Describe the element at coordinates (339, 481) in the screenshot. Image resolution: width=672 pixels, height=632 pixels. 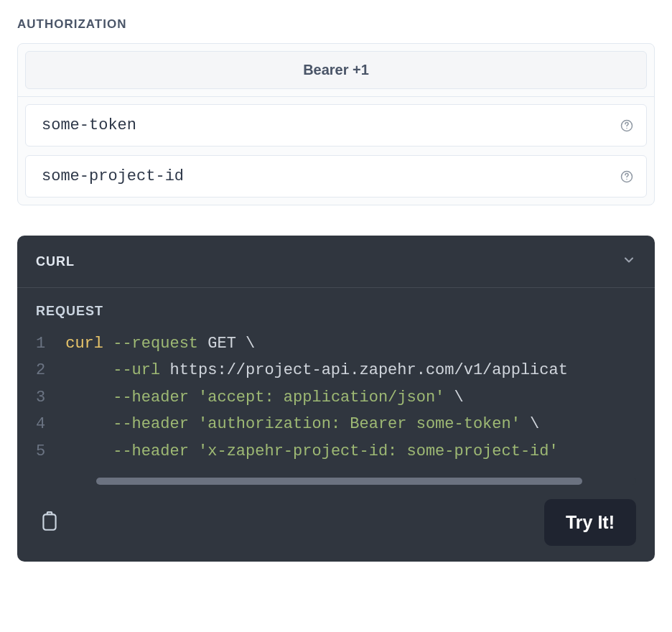
I see `scrollbar-thumb` at that location.